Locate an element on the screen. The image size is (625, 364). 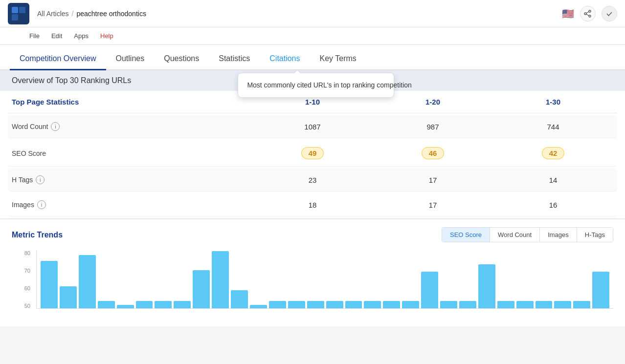
metric-btn-group: SEO Score Word Count Images H-Tags is located at coordinates (527, 235).